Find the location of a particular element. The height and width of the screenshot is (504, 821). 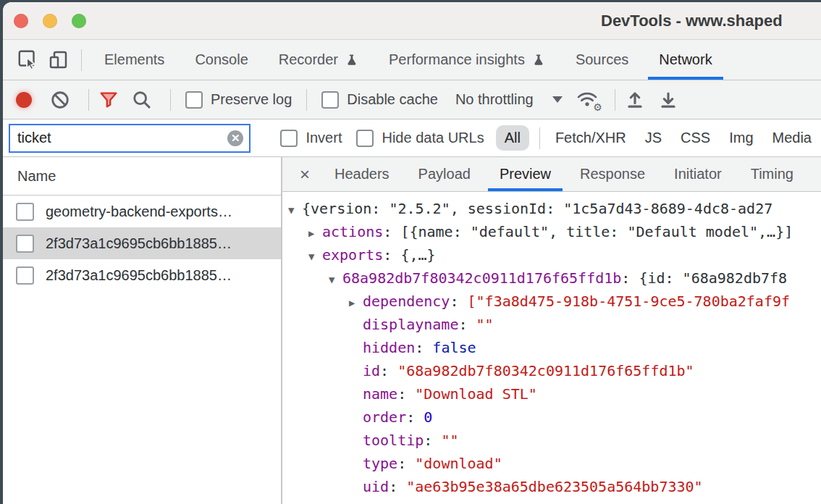

json-segment: "download" is located at coordinates (458, 463).